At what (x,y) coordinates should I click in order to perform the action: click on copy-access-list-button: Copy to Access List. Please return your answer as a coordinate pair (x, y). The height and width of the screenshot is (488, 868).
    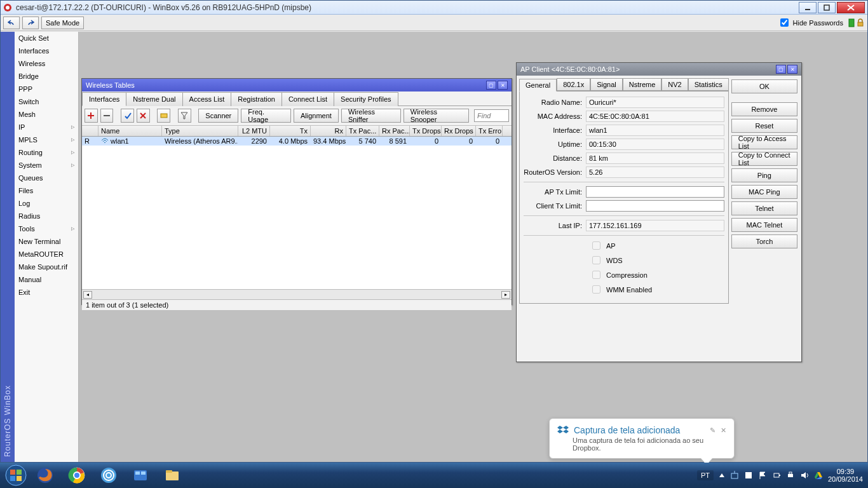
    Looking at the image, I should click on (764, 142).